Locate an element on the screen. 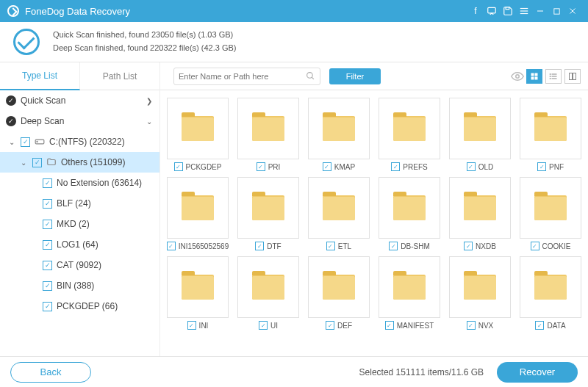 This screenshot has width=588, height=387. sidebar-item: ✓CAT (9092) is located at coordinates (79, 265).